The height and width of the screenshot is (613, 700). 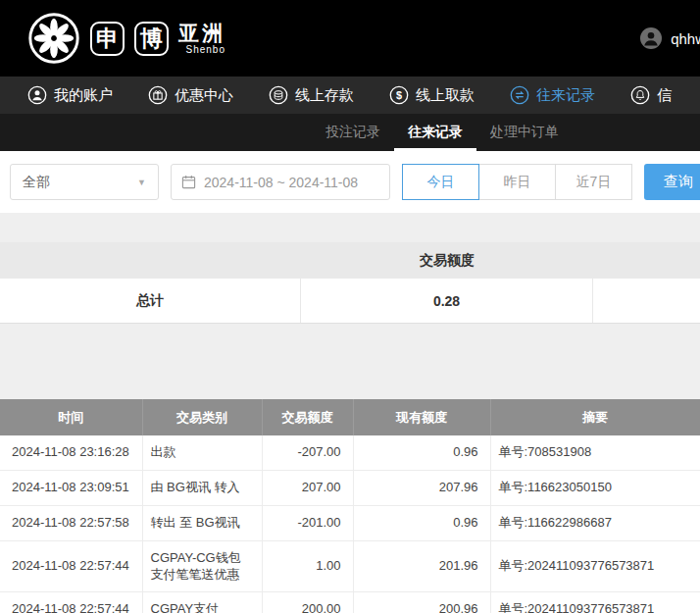 I want to click on logo-region-cn: 亚洲, so click(x=202, y=33).